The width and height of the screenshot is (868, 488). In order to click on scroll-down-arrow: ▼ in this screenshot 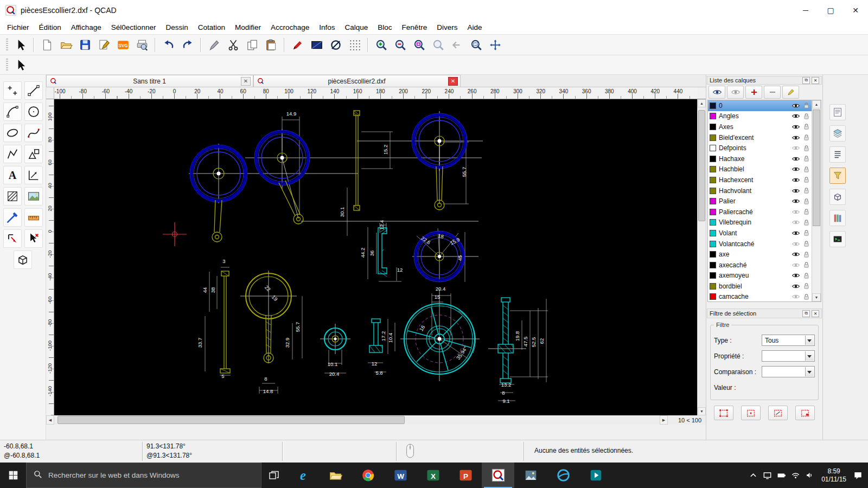, I will do `click(702, 411)`.